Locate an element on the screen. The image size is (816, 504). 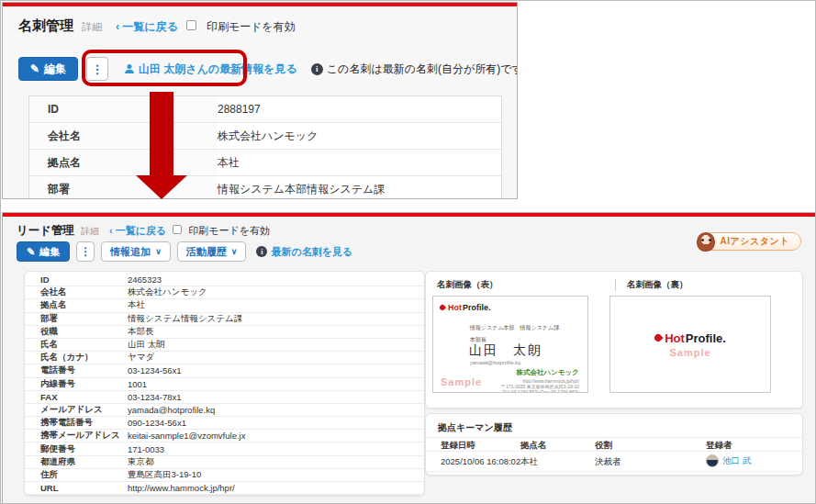
field-label: 内線番号 is located at coordinates (76, 384).